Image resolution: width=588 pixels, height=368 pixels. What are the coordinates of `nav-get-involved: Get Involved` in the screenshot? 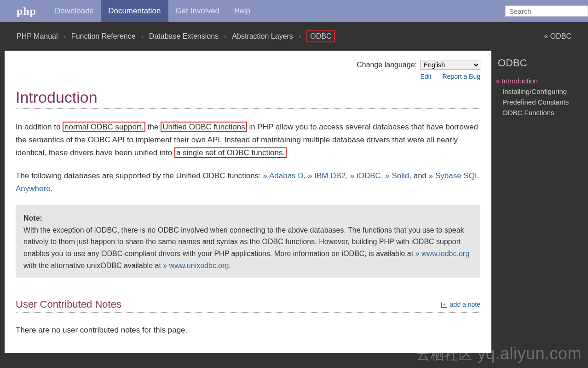 It's located at (198, 11).